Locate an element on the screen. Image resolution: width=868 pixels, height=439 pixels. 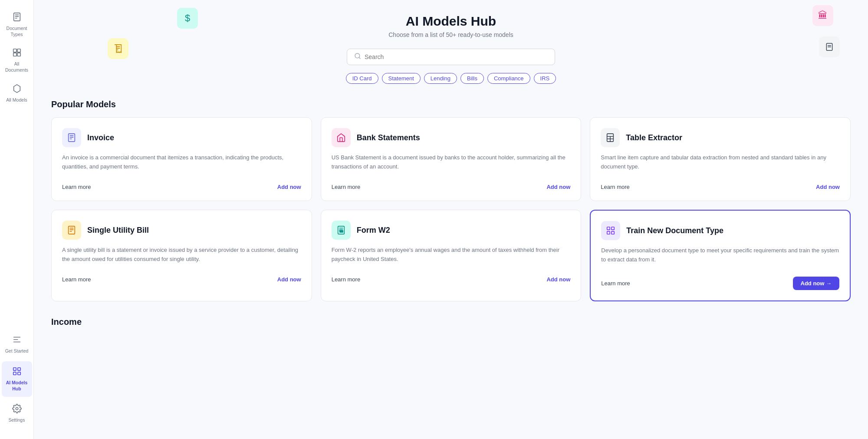
form-w2-footer: Learn more Add now is located at coordinates (451, 280).